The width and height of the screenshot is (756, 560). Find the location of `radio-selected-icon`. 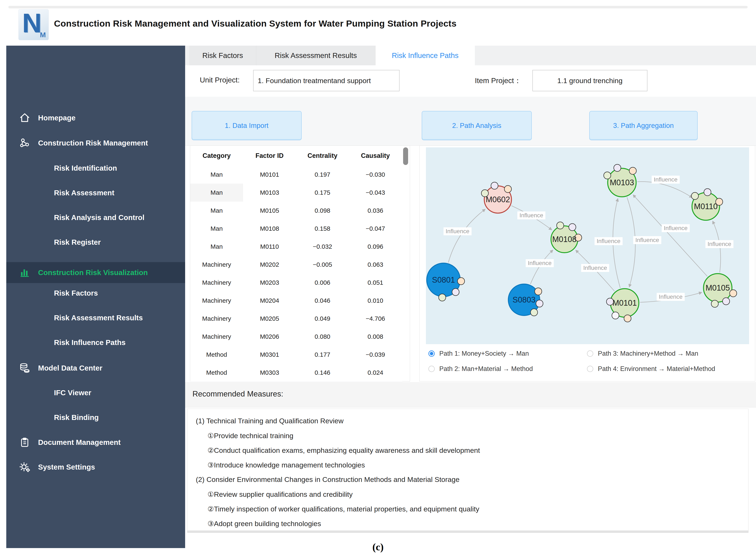

radio-selected-icon is located at coordinates (432, 354).